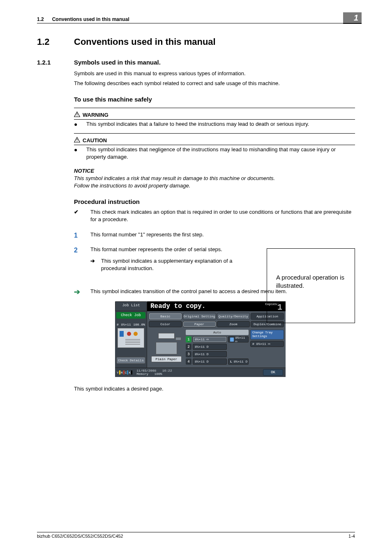 Image resolution: width=392 pixels, height=555 pixels. What do you see at coordinates (131, 315) in the screenshot?
I see `panel-check-job-button: Check Job` at bounding box center [131, 315].